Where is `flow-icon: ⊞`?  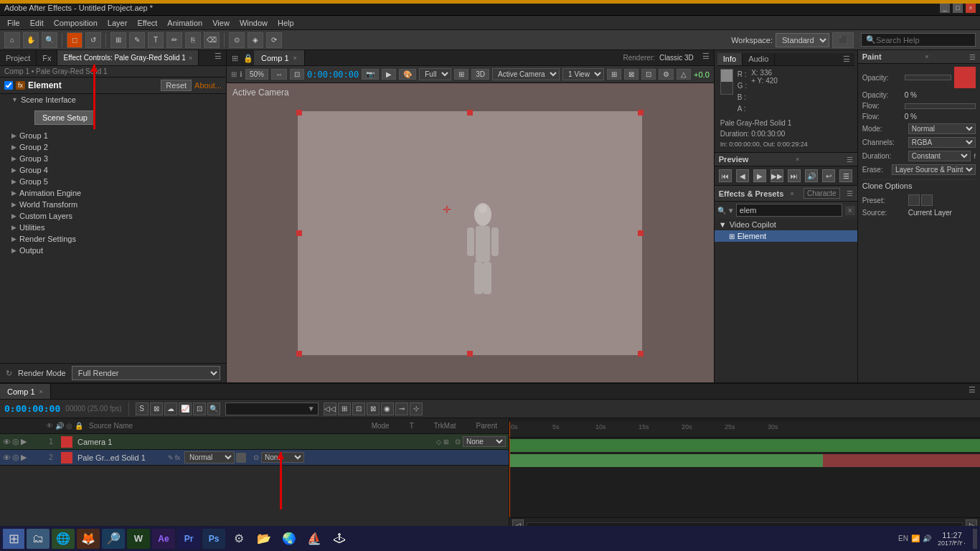
flow-icon: ⊞ is located at coordinates (235, 58).